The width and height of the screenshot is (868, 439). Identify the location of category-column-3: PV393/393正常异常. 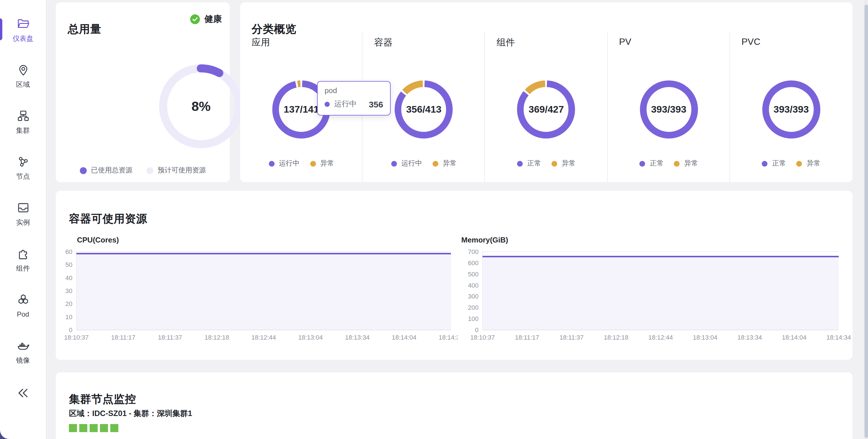
(669, 107).